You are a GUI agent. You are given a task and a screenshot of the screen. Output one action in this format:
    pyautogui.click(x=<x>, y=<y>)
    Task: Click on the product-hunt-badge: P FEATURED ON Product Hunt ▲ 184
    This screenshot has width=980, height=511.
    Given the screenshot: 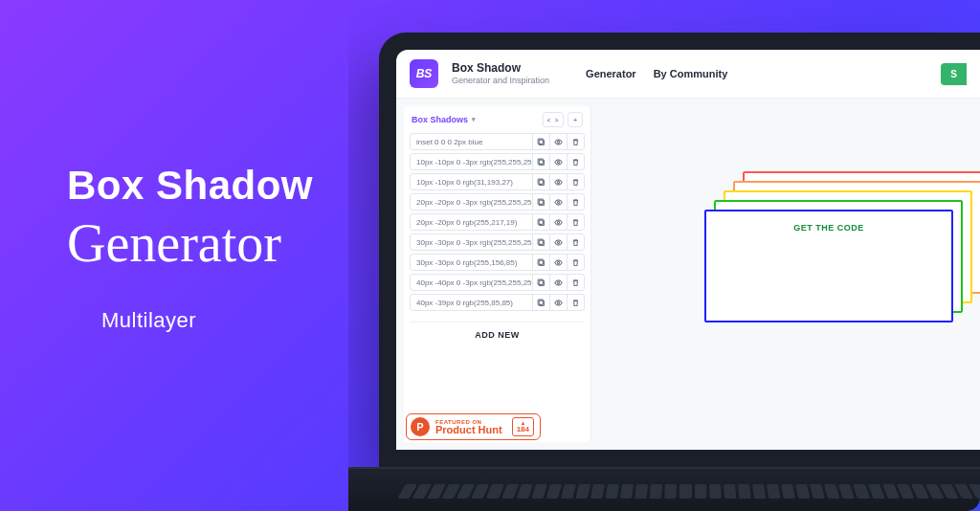 What is the action you would take?
    pyautogui.click(x=473, y=427)
    